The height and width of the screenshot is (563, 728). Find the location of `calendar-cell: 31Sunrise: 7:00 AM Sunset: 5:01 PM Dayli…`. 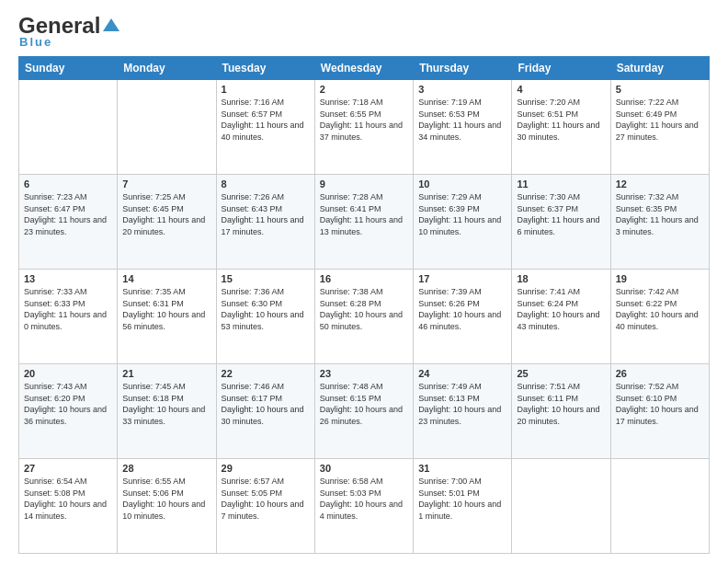

calendar-cell: 31Sunrise: 7:00 AM Sunset: 5:01 PM Dayli… is located at coordinates (463, 506).